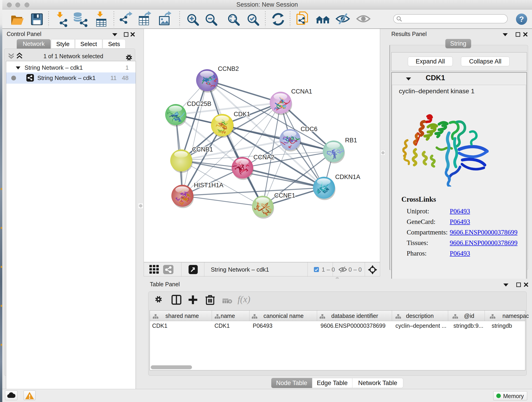 Image resolution: width=532 pixels, height=402 pixels. What do you see at coordinates (242, 114) in the screenshot?
I see `svg-text: CDK1` at bounding box center [242, 114].